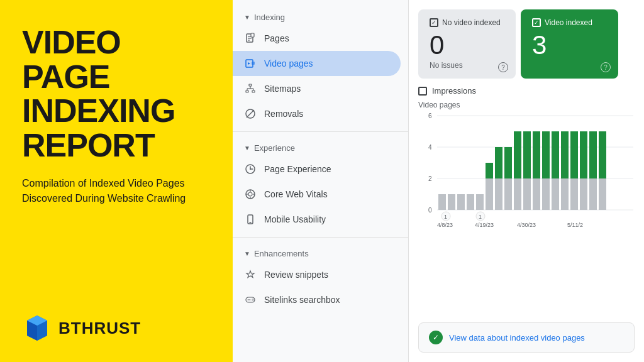  What do you see at coordinates (284, 114) in the screenshot?
I see `sidebar-label-removals: Removals` at bounding box center [284, 114].